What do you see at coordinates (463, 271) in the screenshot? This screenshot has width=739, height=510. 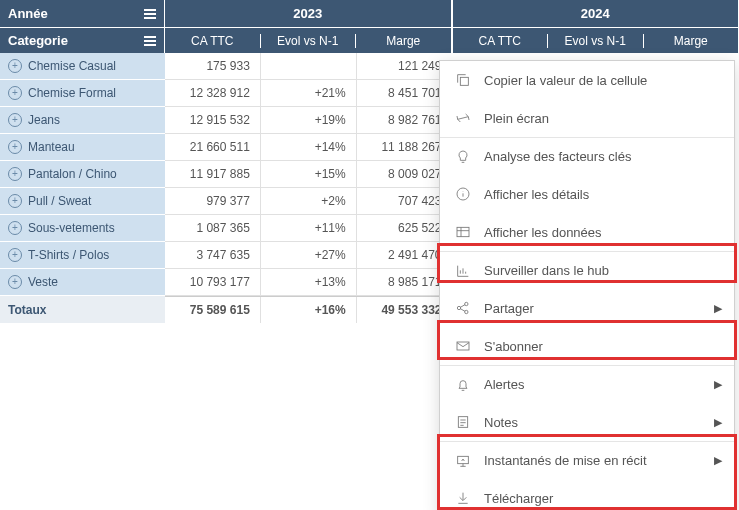 I see `chart-icon` at bounding box center [463, 271].